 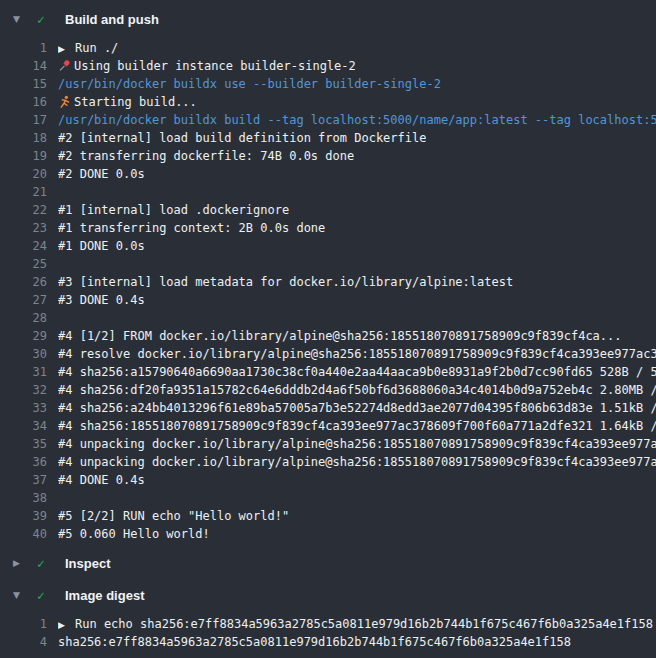 I want to click on log-line: 32#4 sha256:df20fa9351a15782c64e6dddb2d4…, so click(x=328, y=390).